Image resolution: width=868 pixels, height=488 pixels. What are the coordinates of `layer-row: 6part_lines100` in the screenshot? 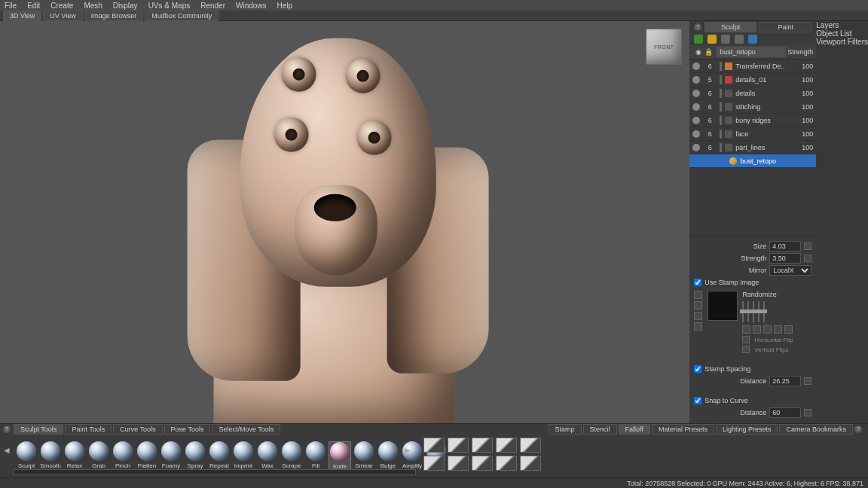 It's located at (753, 148).